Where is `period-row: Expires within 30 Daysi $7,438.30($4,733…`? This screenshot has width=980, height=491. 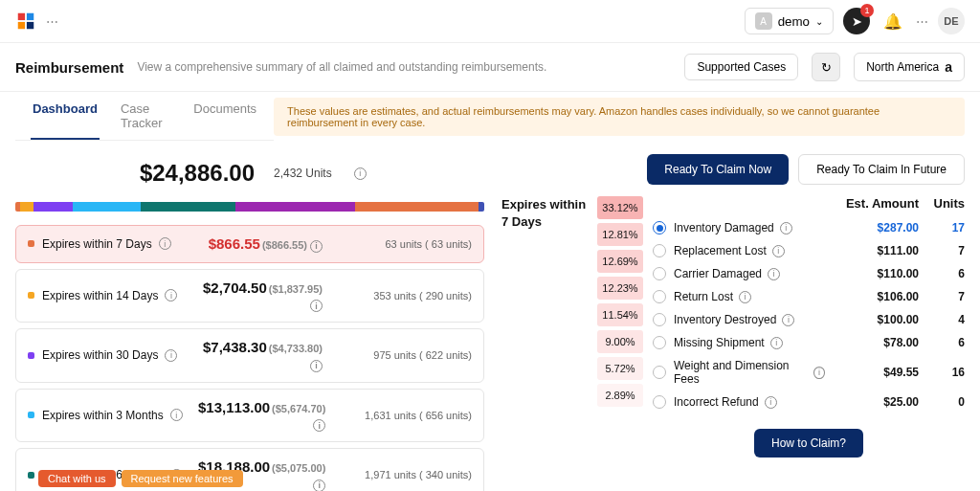 period-row: Expires within 30 Daysi $7,438.30($4,733… is located at coordinates (250, 356).